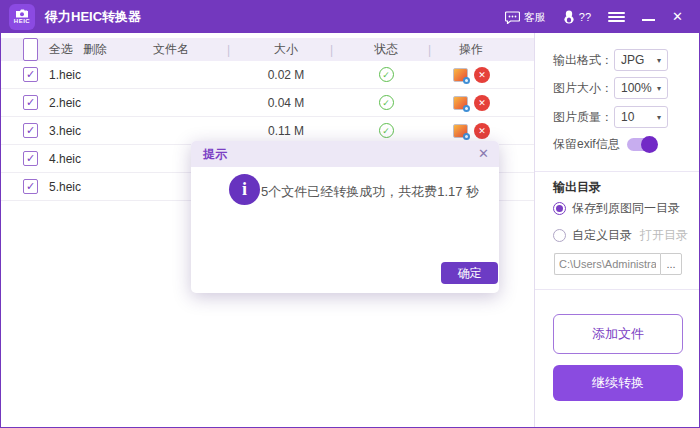 This screenshot has height=428, width=700. Describe the element at coordinates (664, 236) in the screenshot. I see `open-dir-link: 打开目录` at that location.